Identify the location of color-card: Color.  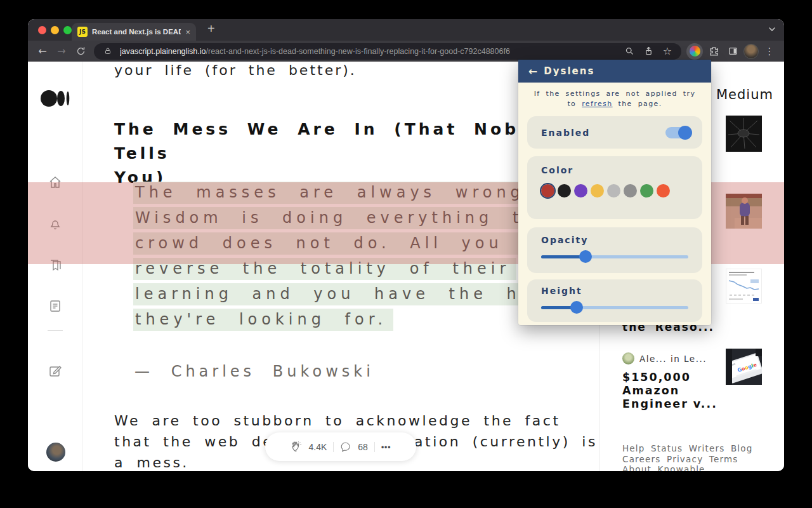
(615, 188).